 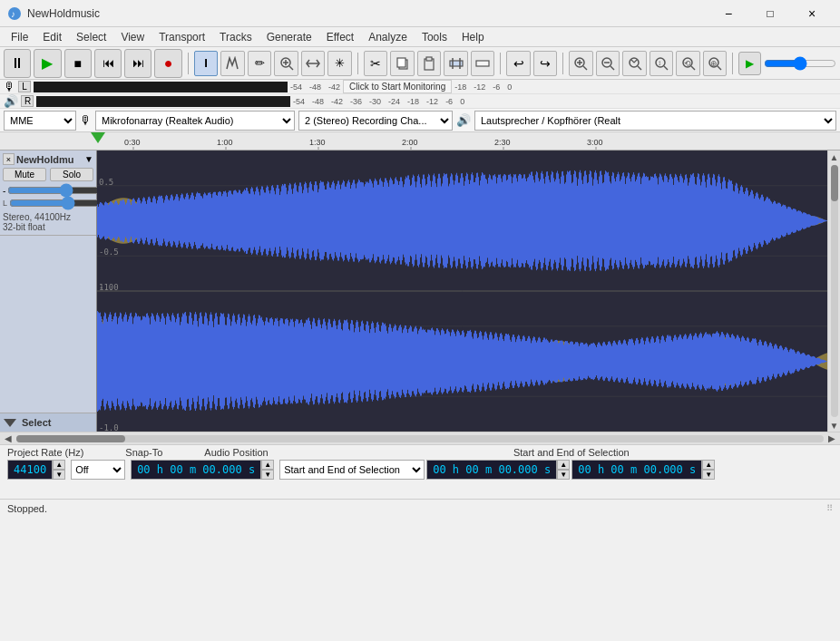 What do you see at coordinates (17, 63) in the screenshot?
I see `pause-button: ⏸` at bounding box center [17, 63].